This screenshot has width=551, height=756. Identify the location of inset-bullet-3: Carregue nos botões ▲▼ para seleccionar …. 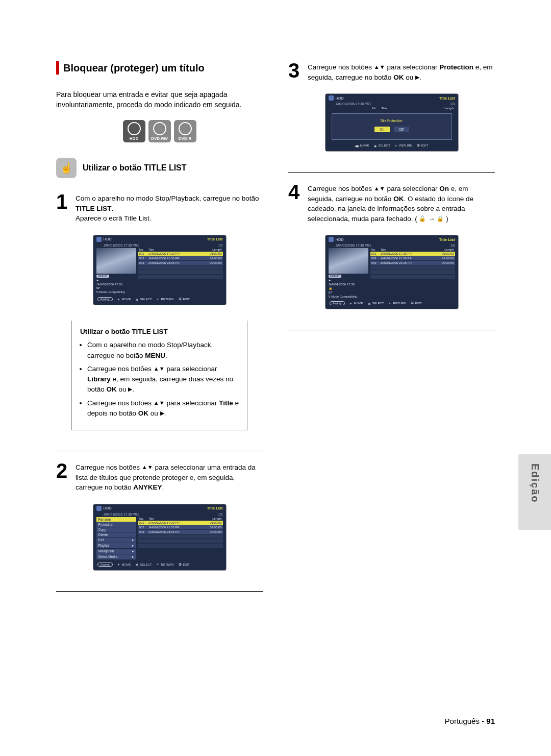
(163, 408).